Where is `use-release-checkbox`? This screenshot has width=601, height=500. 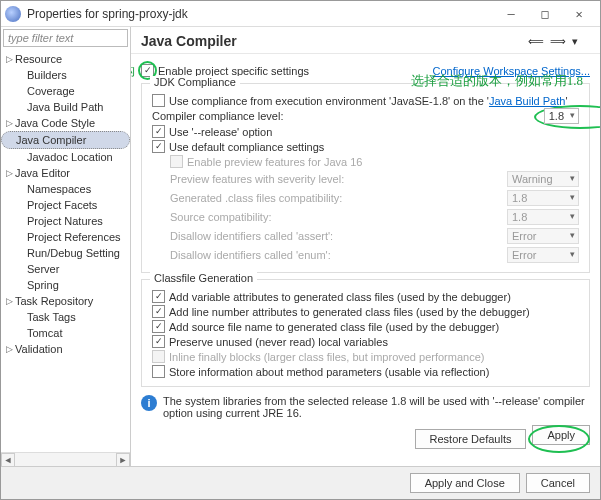
use-release-checkbox is located at coordinates (158, 132).